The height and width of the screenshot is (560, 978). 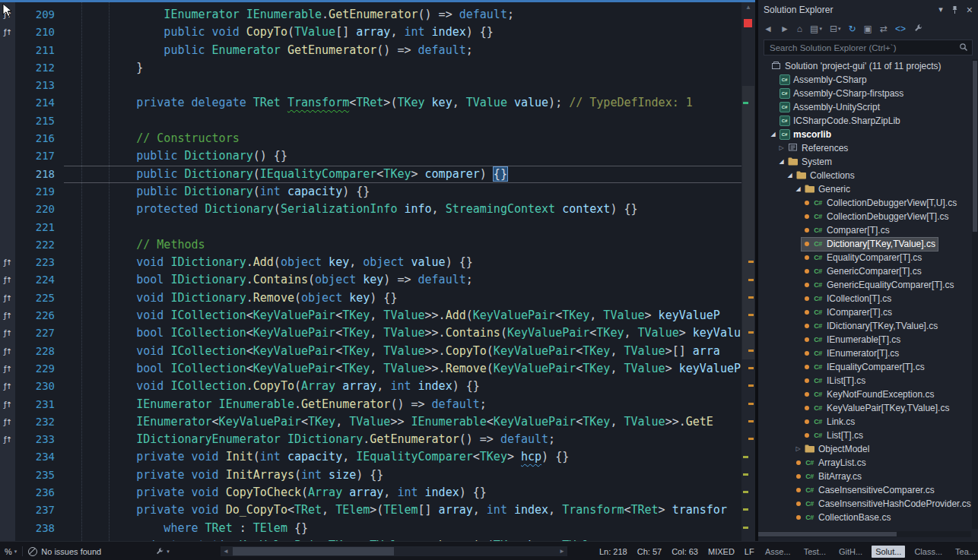 I want to click on code-line-223: ƒ↑223void IDictionary.Add(object key, ob…, so click(x=371, y=263).